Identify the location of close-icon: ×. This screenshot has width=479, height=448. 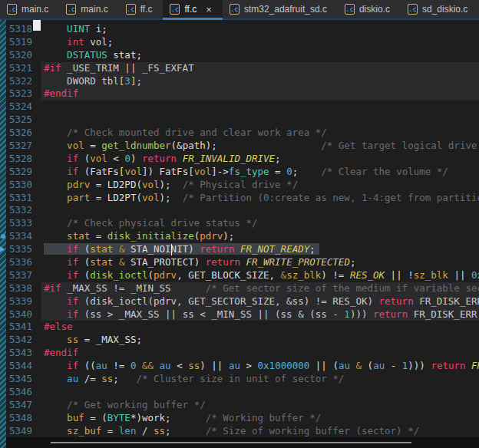
(209, 9).